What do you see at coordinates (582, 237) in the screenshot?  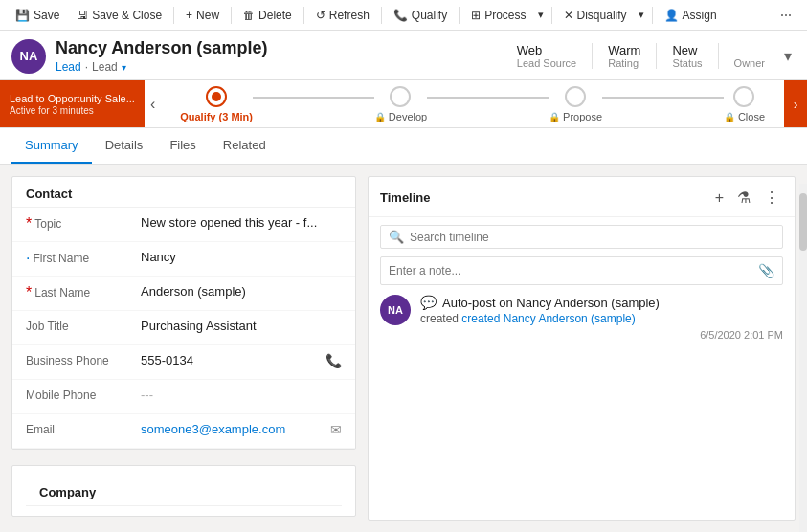 I see `timeline-search-container: 🔍` at bounding box center [582, 237].